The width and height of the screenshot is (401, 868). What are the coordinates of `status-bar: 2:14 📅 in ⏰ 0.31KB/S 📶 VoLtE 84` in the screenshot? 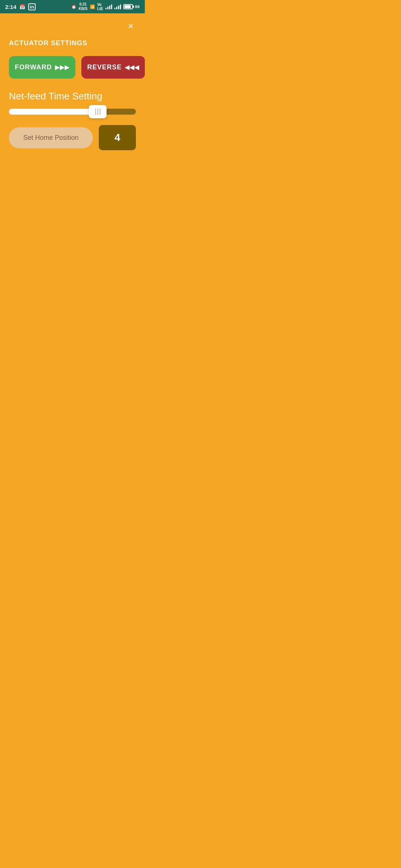 It's located at (72, 7).